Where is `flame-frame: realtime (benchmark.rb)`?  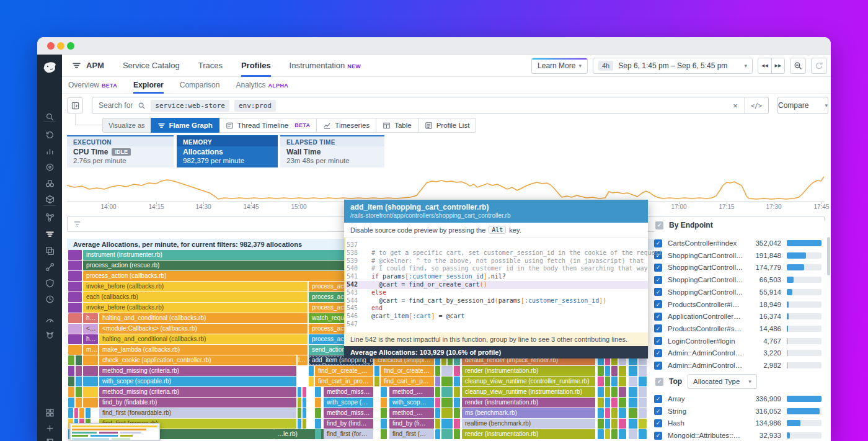 flame-frame: realtime (benchmark.rb) is located at coordinates (528, 424).